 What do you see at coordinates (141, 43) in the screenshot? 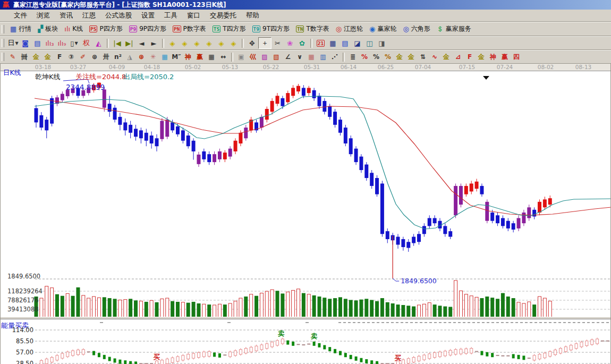
I see `prev-bar-icon: ◄` at bounding box center [141, 43].